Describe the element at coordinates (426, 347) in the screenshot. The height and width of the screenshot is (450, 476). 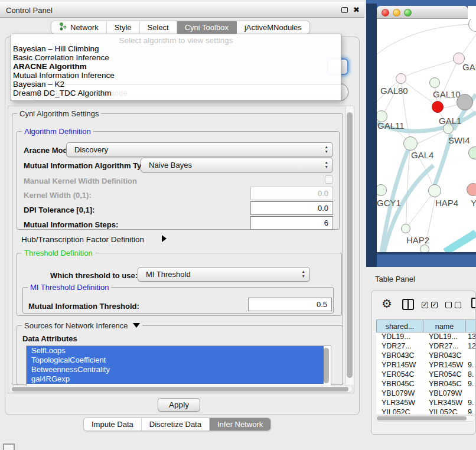
I see `table-row: YDR27...YDR27...12` at that location.